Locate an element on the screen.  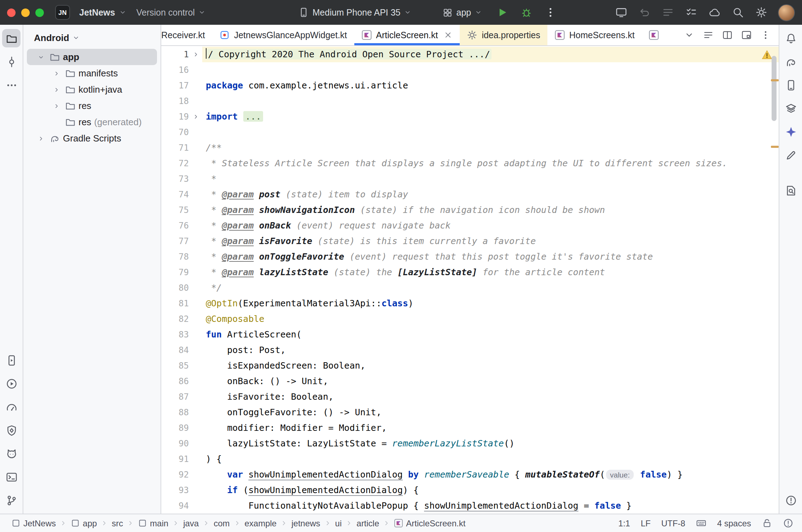
run-config-selector: app is located at coordinates (463, 12).